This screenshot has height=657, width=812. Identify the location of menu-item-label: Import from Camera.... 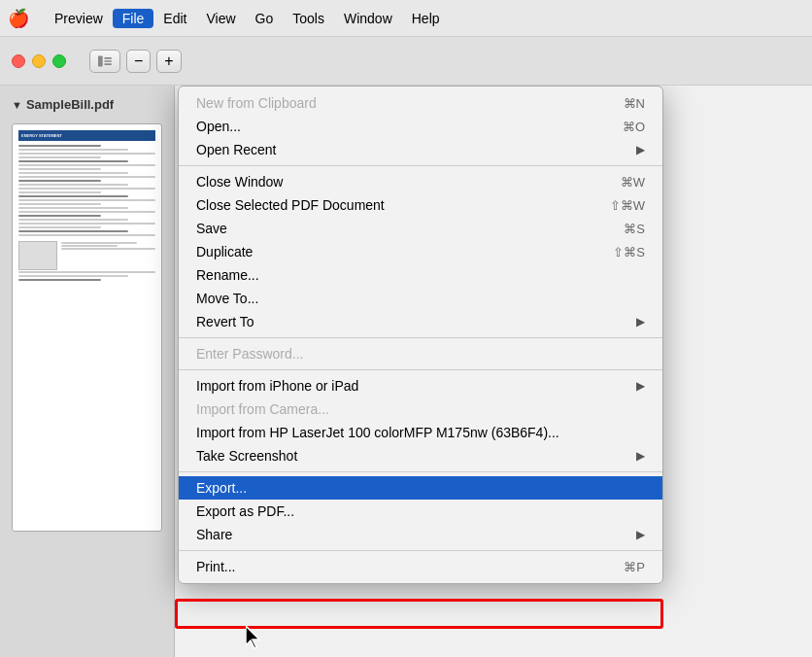
(262, 409).